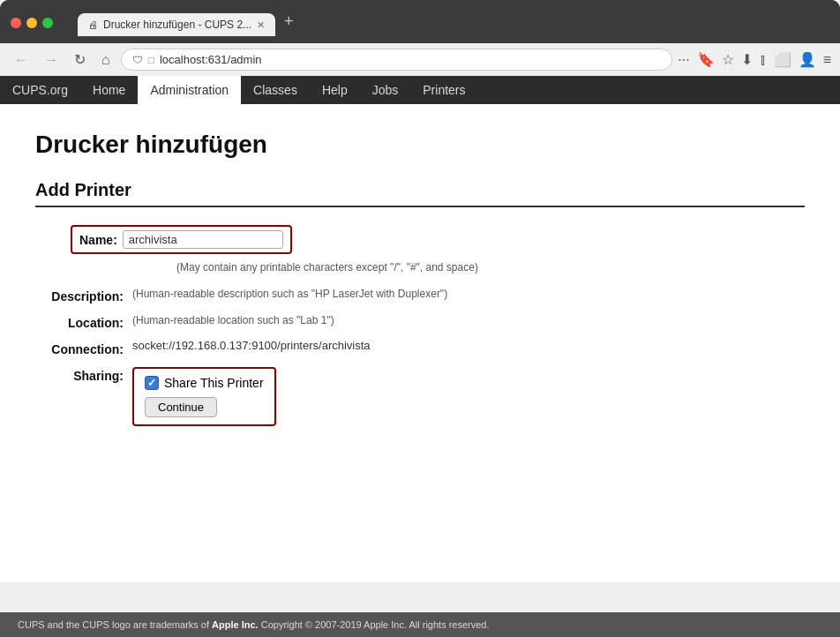 This screenshot has height=637, width=840. Describe the element at coordinates (32, 23) in the screenshot. I see `traffic-lights` at that location.